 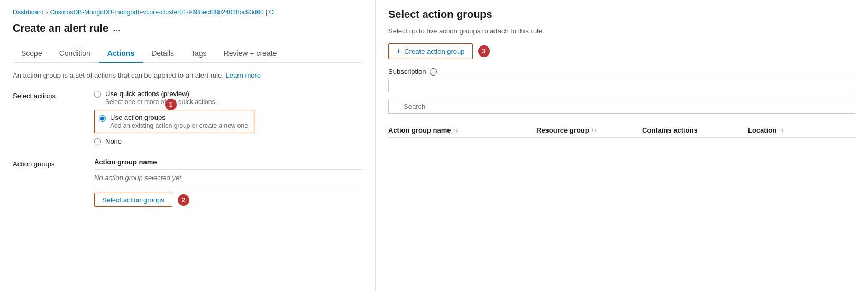 What do you see at coordinates (462, 130) in the screenshot?
I see `th-action-group-name: Action group name ↑↓` at bounding box center [462, 130].